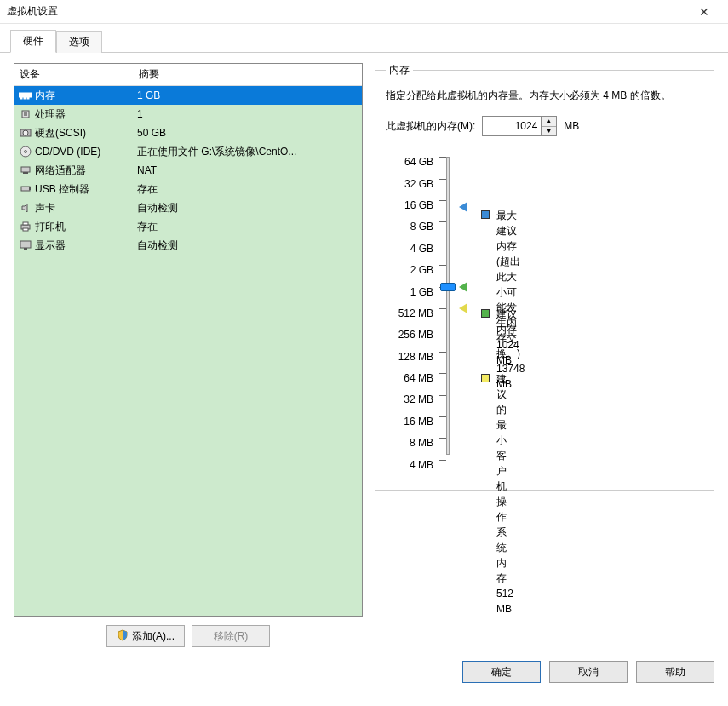 The width and height of the screenshot is (728, 706). I want to click on slider-tick-label: 256 MB, so click(410, 336).